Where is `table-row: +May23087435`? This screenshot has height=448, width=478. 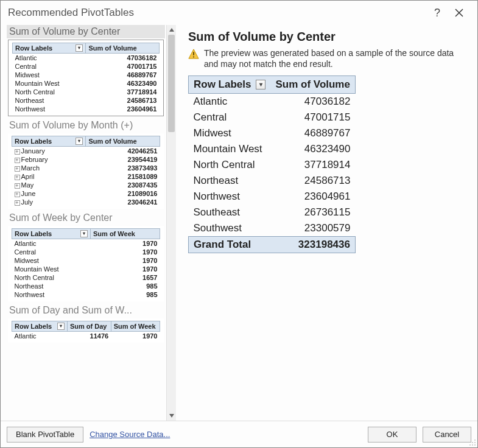
table-row: +May23087435 is located at coordinates (86, 185).